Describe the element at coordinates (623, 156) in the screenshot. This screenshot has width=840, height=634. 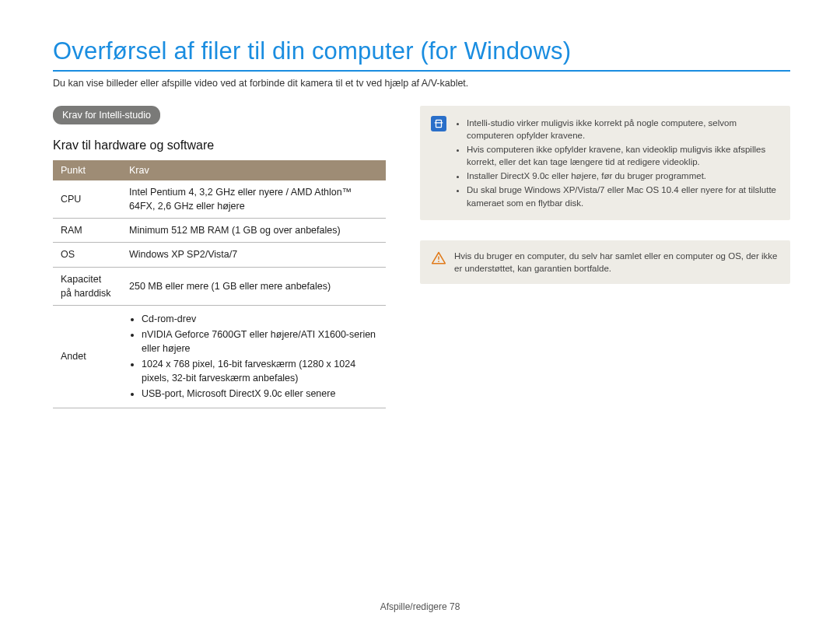
I see `list-item: Hvis computeren ikke opfylder kravene, k…` at that location.